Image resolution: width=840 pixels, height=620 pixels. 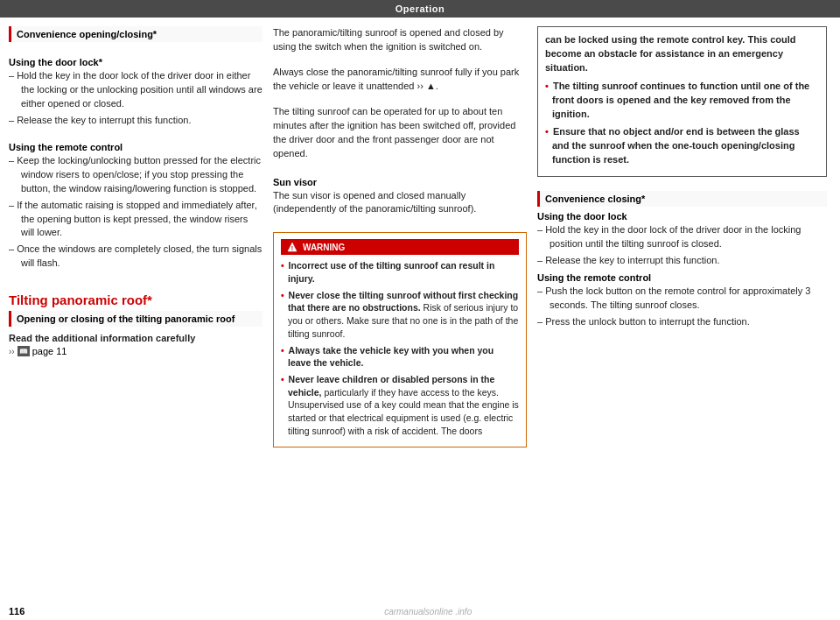 What do you see at coordinates (682, 101) in the screenshot?
I see `info-bullet-1: • The tilting sunroof continues to funct…` at bounding box center [682, 101].